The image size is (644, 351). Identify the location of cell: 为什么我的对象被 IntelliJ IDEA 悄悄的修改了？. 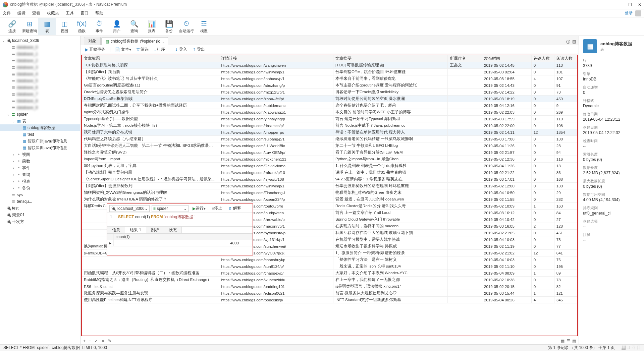
(150, 199).